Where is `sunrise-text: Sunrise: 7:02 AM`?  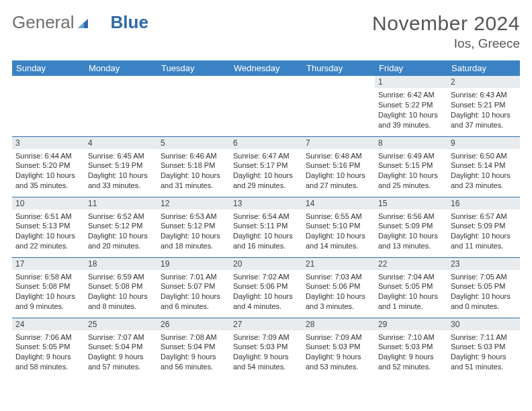
sunrise-text: Sunrise: 7:02 AM is located at coordinates (266, 277).